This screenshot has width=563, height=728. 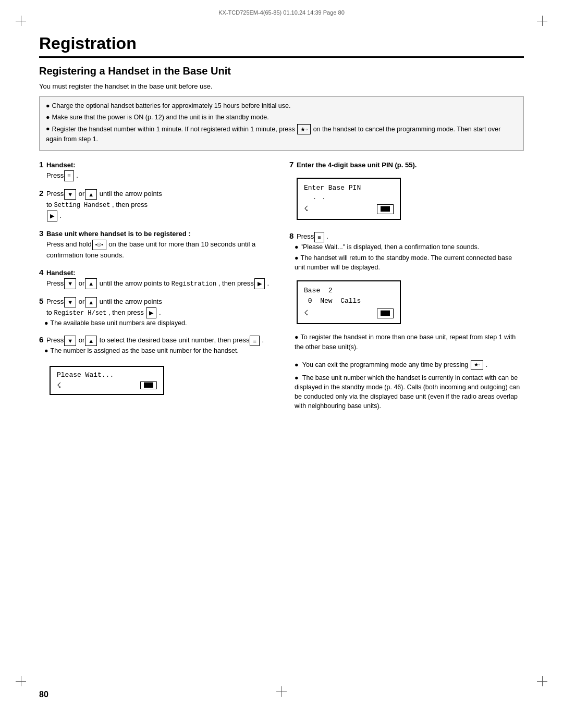 I want to click on bottom-bullet-2: The base unit number which the handset i…, so click(x=409, y=392).